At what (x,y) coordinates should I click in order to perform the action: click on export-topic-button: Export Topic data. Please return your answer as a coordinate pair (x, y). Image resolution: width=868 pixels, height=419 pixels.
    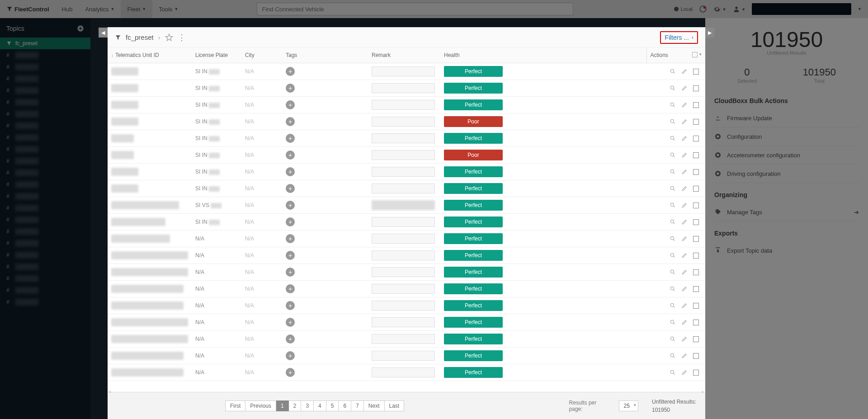
    Looking at the image, I should click on (787, 250).